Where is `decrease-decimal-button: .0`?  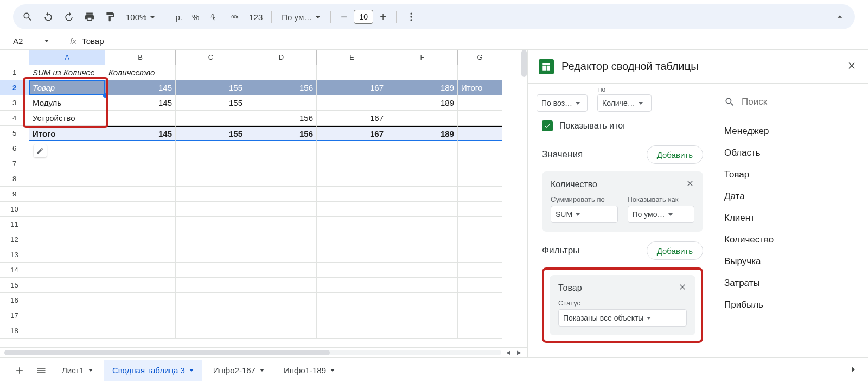 decrease-decimal-button: .0 is located at coordinates (214, 17).